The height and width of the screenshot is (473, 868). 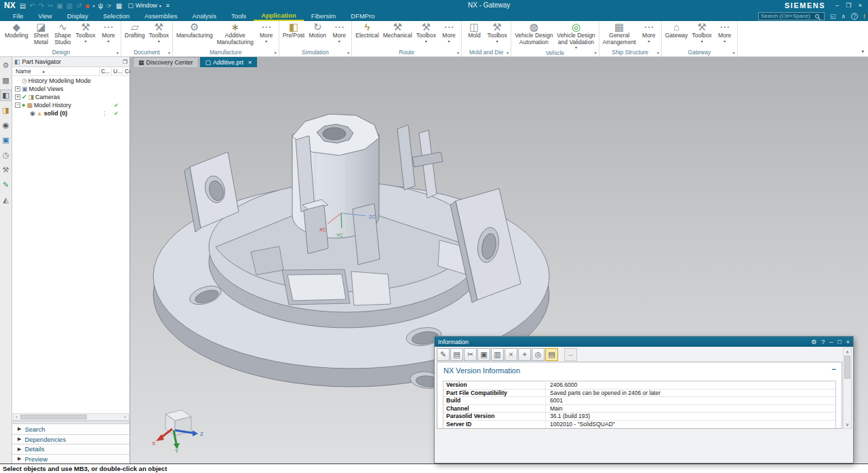 What do you see at coordinates (63, 34) in the screenshot?
I see `shape-studio-button: ∿Shape Studio` at bounding box center [63, 34].